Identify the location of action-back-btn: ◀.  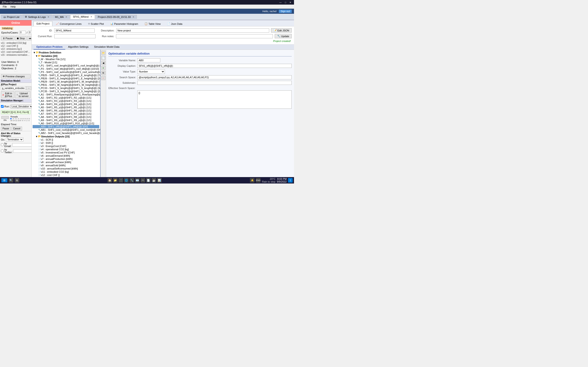
(104, 63).